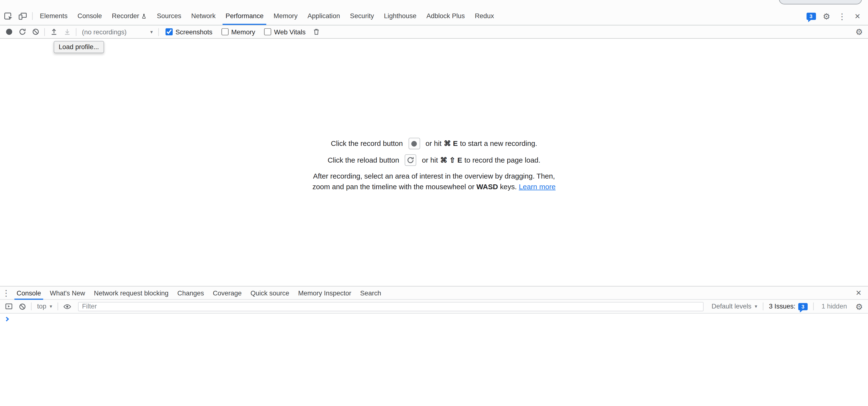  What do you see at coordinates (54, 32) in the screenshot?
I see `load-profile-button` at bounding box center [54, 32].